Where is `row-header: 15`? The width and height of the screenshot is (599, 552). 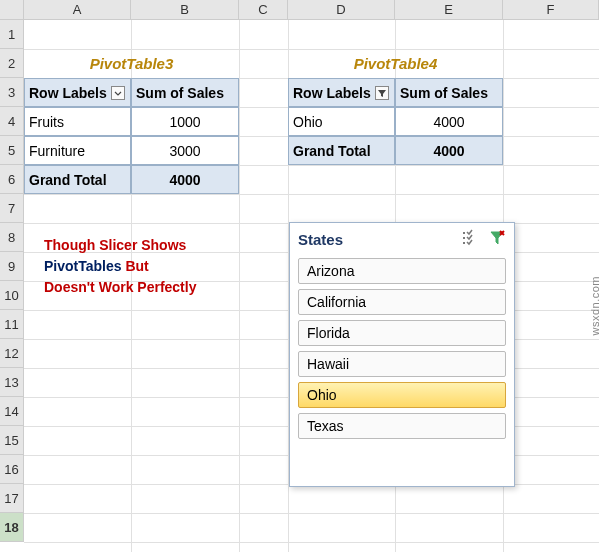 row-header: 15 is located at coordinates (12, 440).